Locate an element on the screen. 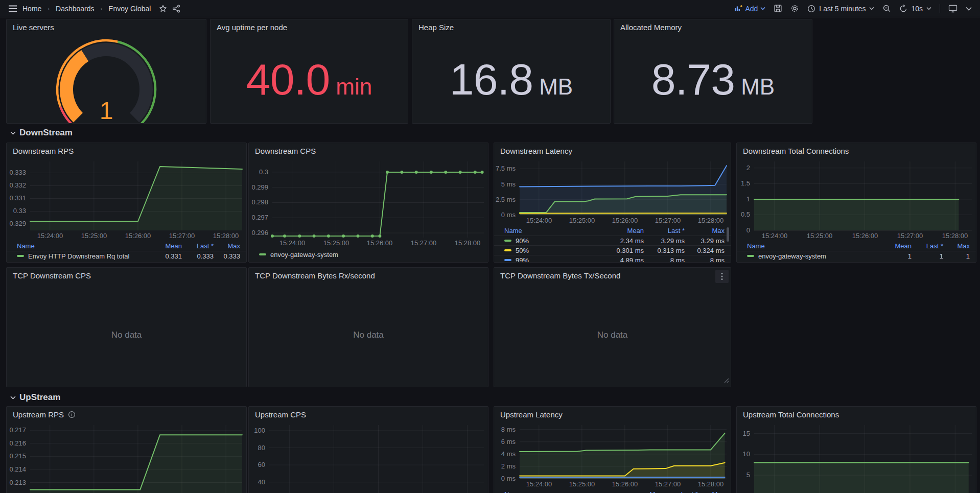 The width and height of the screenshot is (980, 493). breadcrumb-current: Envoy Global is located at coordinates (130, 9).